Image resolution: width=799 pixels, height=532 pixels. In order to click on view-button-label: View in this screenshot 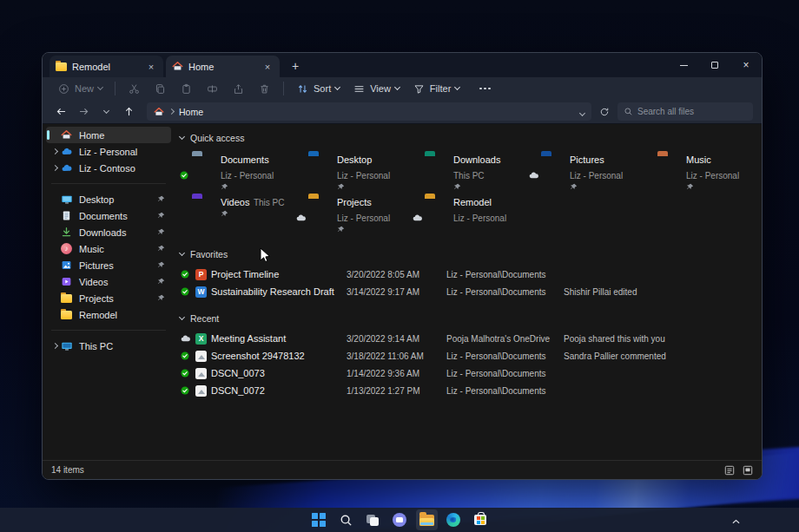, I will do `click(380, 89)`.